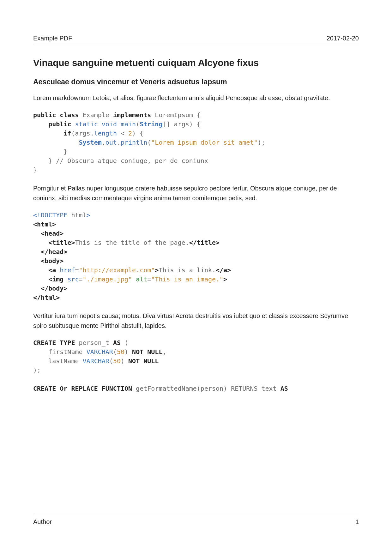 This screenshot has width=392, height=554. Describe the element at coordinates (187, 270) in the screenshot. I see `code-token: This is a link.` at that location.